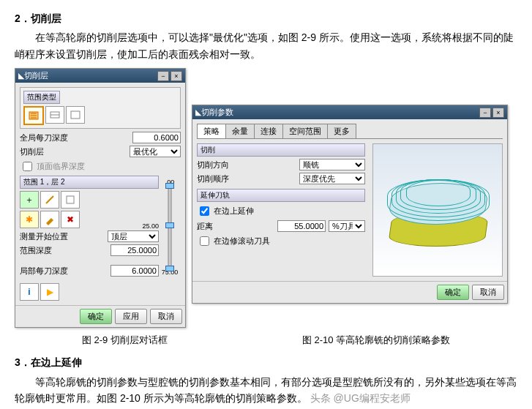 The width and height of the screenshot is (532, 409). Describe the element at coordinates (266, 45) in the screenshot. I see `paragraph-1: 在等高轮廓的切削层选项中，可以选择"最优化"选项，如图 2-9 所示。使用这一选…` at that location.